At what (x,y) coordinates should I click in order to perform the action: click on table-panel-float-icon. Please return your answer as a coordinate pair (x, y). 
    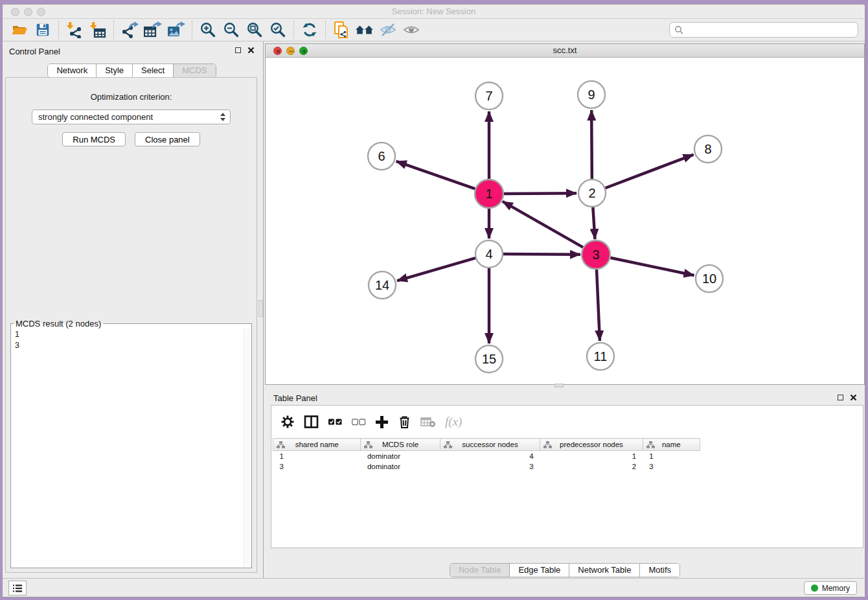
    Looking at the image, I should click on (841, 398).